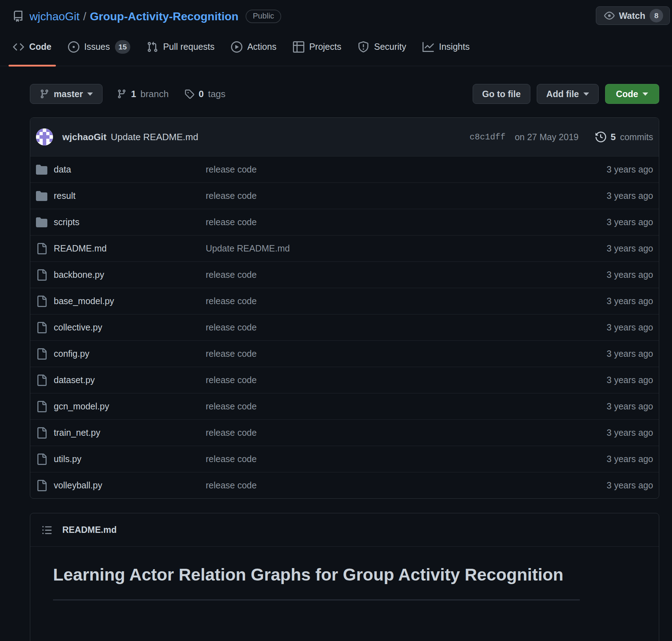  I want to click on commit-author-link: wjchaoGit, so click(84, 137).